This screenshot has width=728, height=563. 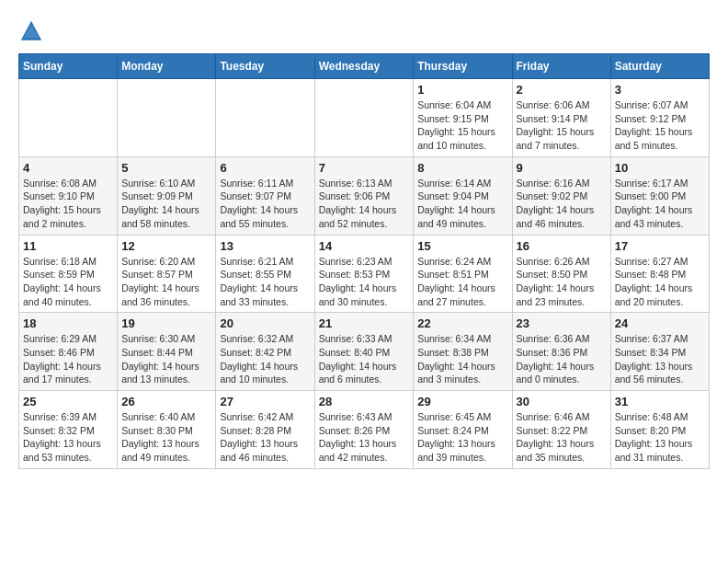 What do you see at coordinates (68, 351) in the screenshot?
I see `calendar-cell: 18Sunrise: 6:29 AM Sunset: 8:46 PM Dayli…` at bounding box center [68, 351].